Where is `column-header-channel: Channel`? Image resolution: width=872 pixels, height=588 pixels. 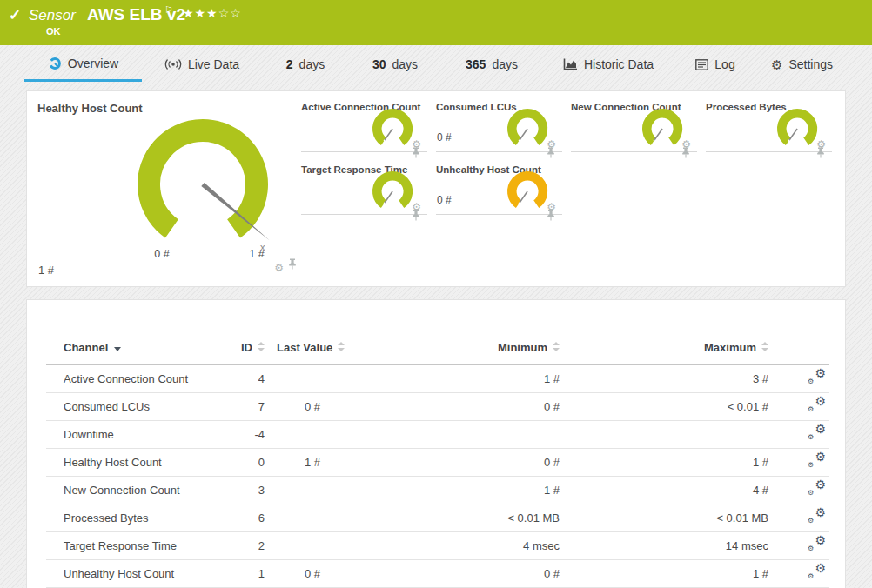
column-header-channel: Channel is located at coordinates (139, 348).